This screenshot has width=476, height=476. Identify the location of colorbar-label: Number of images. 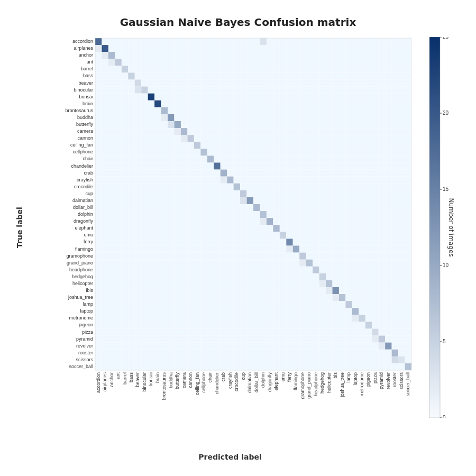
(451, 227).